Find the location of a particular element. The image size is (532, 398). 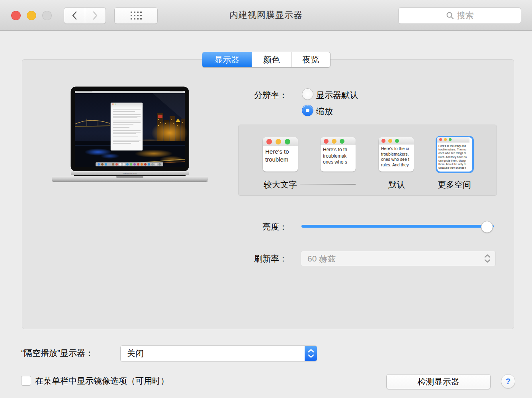

airplay-display-label: “隔空播放”显示器： is located at coordinates (57, 353).